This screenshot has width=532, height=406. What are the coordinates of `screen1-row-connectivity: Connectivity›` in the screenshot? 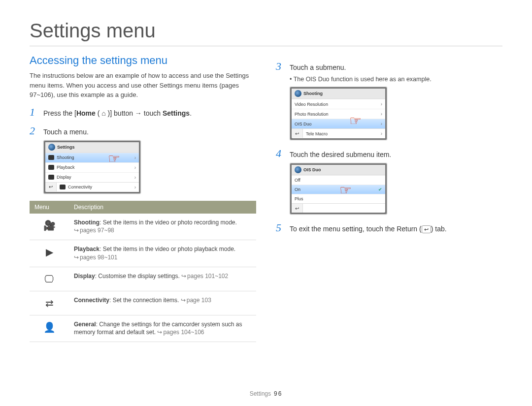 It's located at (98, 187).